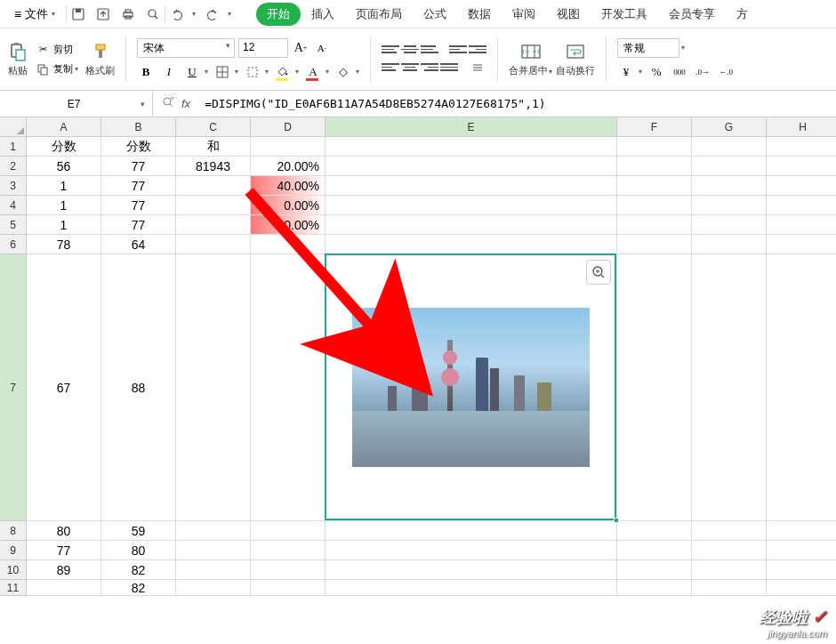 The image size is (836, 644). I want to click on cell-D3: 40.00%, so click(288, 186).